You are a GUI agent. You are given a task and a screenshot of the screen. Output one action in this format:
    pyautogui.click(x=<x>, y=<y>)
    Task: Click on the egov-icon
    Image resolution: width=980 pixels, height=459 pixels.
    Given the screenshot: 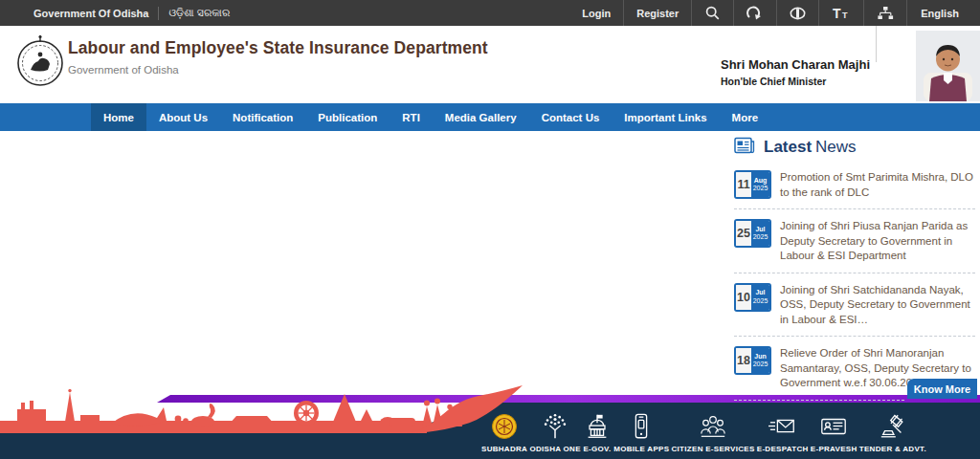 What is the action you would take?
    pyautogui.click(x=597, y=426)
    